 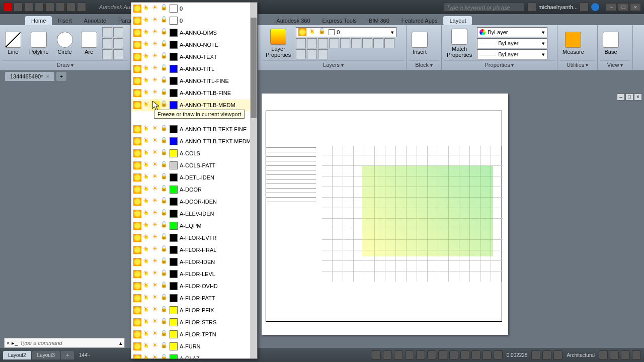 I want to click on polar-toggle, so click(x=421, y=355).